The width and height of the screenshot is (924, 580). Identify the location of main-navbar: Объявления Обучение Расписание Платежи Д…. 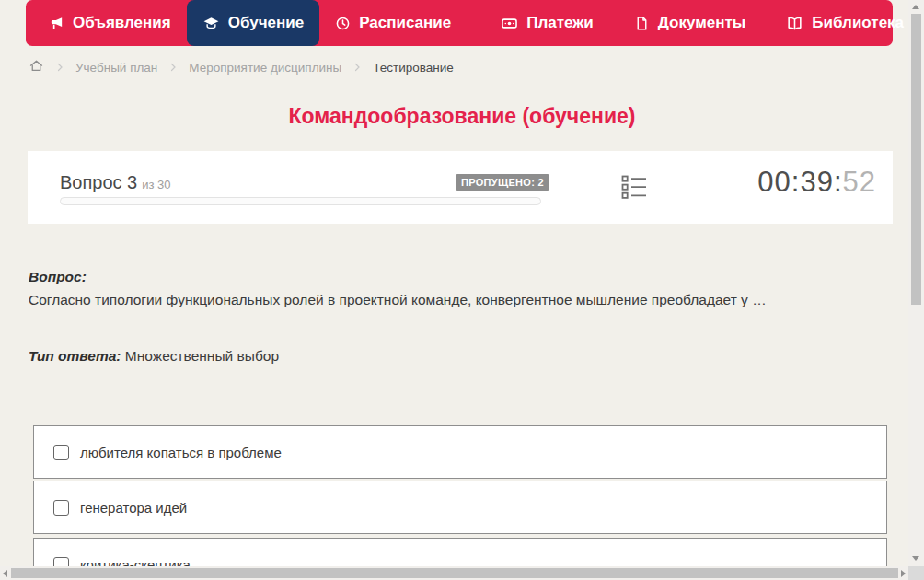
(459, 23).